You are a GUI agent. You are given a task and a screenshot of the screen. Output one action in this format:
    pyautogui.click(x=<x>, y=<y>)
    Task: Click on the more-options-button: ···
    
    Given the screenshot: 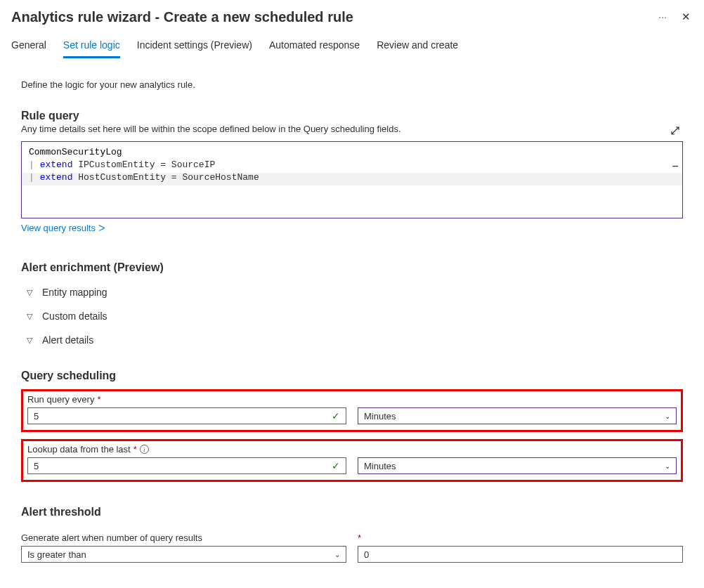 What is the action you would take?
    pyautogui.click(x=663, y=17)
    